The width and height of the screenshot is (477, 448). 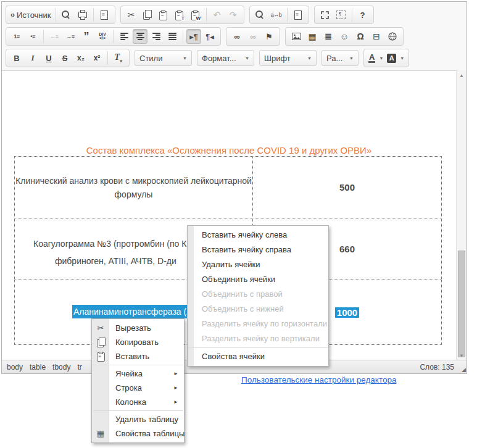 I want to click on outdent-button: ←≡, so click(x=54, y=36).